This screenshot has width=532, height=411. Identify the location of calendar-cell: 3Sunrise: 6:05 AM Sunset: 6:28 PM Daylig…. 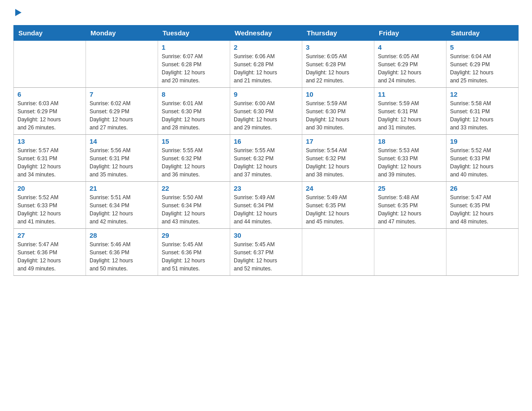
(339, 64).